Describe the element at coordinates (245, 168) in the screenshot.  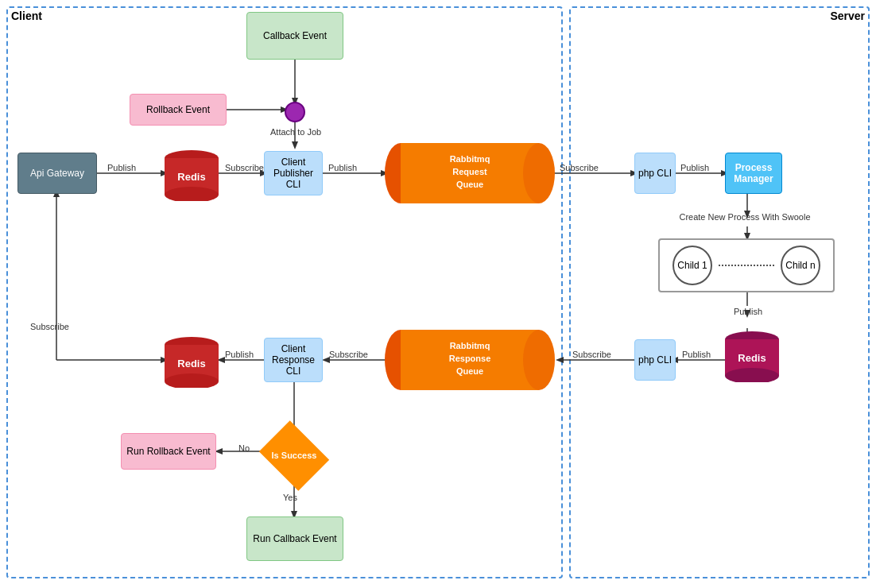
I see `subscribe-label-1: Subscribe` at that location.